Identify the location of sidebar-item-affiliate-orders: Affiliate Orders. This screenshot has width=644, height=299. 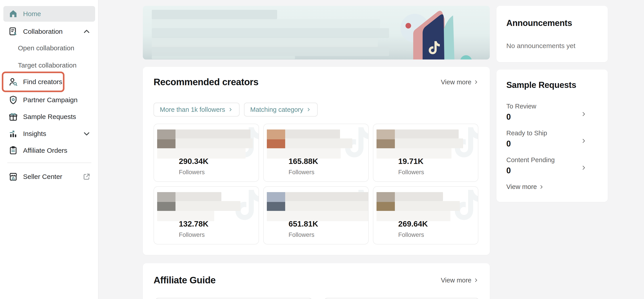
(49, 150).